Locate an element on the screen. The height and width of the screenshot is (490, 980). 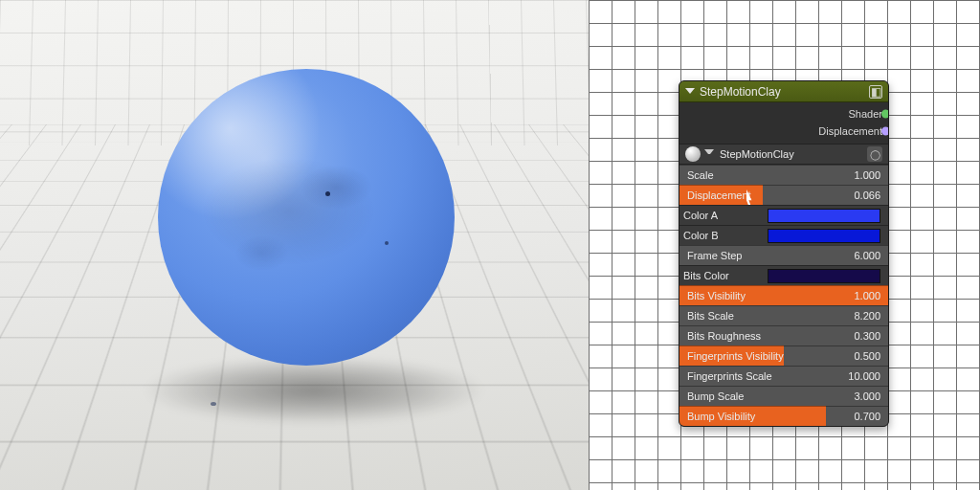
prop-label: Bump Scale is located at coordinates (764, 396).